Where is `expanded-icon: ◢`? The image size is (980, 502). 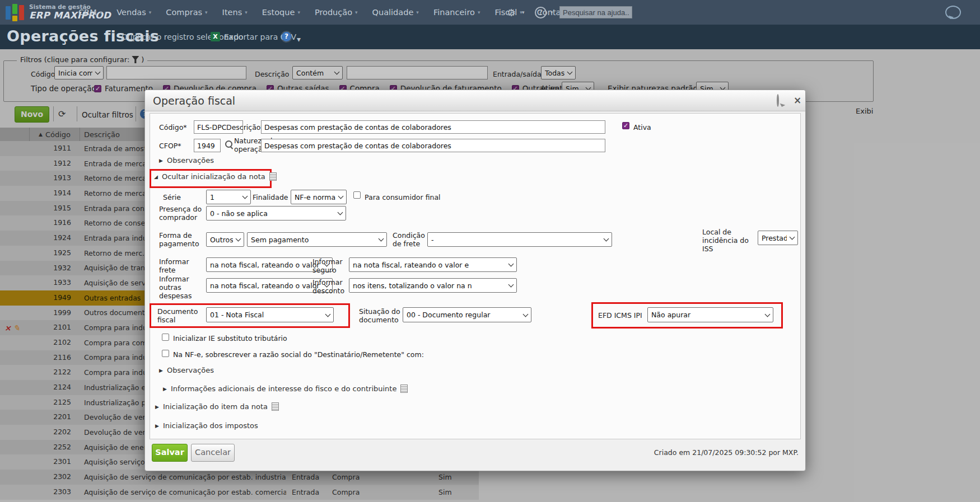 expanded-icon: ◢ is located at coordinates (156, 177).